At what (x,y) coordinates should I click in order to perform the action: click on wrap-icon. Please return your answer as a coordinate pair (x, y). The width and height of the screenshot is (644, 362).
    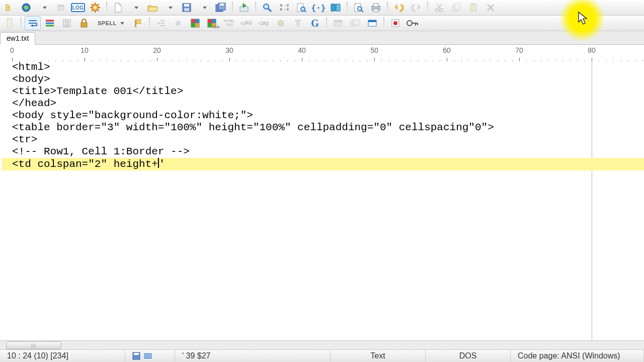
    Looking at the image, I should click on (33, 23).